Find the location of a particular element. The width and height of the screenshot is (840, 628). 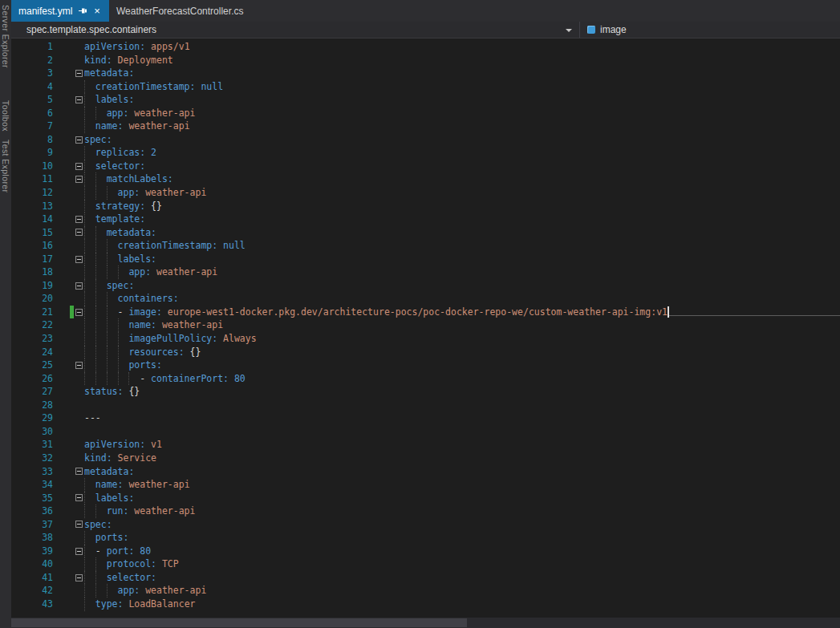

code-line: 18app: weather-api is located at coordinates (425, 273).